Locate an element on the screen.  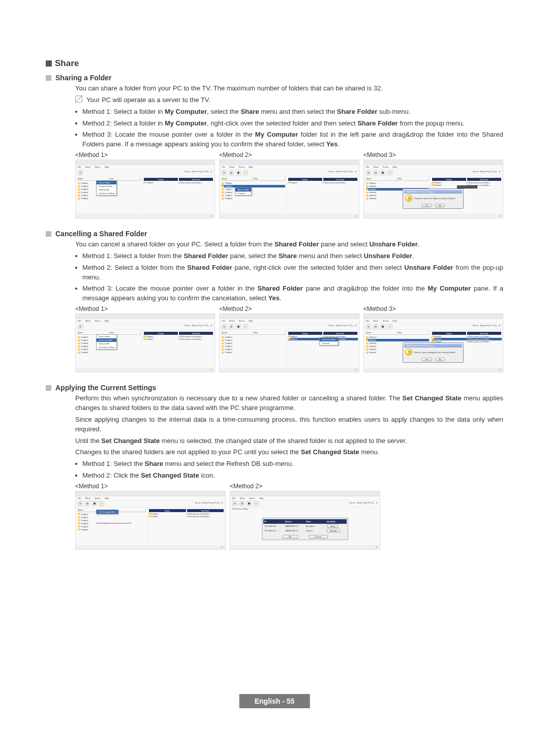
method2-label: <Method 2> is located at coordinates (289, 155).